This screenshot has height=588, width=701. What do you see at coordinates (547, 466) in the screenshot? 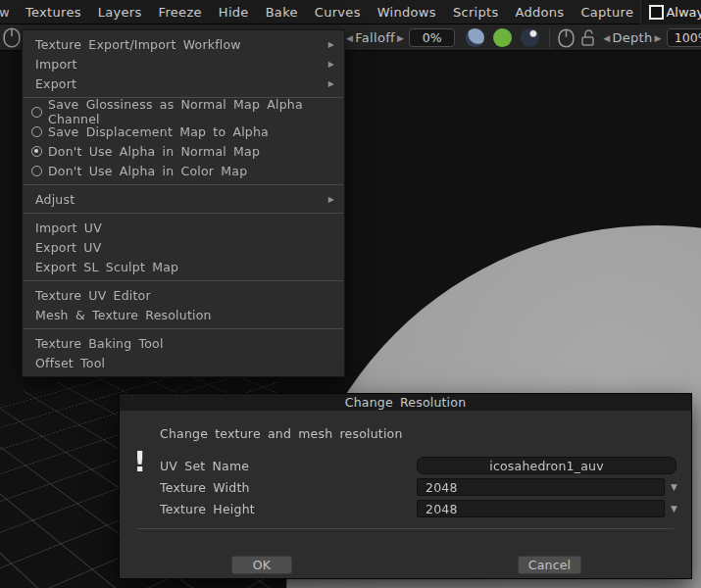
I see `uv-set-name-input: icosahedron1_auv` at bounding box center [547, 466].